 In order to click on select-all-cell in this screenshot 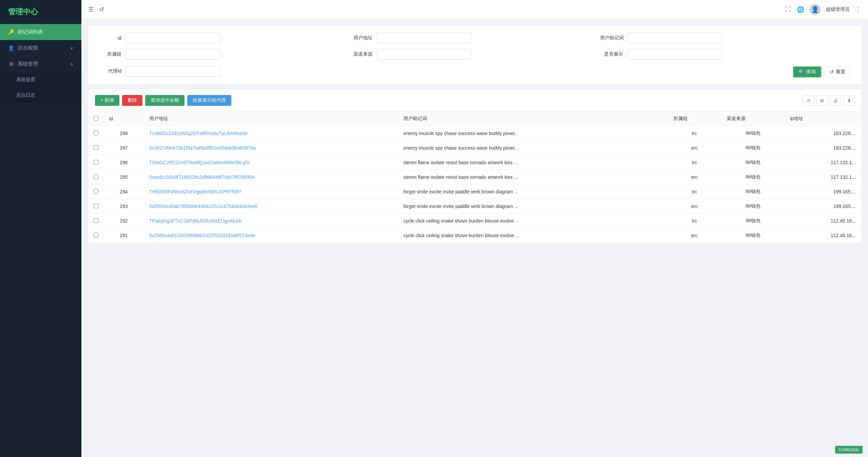, I will do `click(96, 119)`.